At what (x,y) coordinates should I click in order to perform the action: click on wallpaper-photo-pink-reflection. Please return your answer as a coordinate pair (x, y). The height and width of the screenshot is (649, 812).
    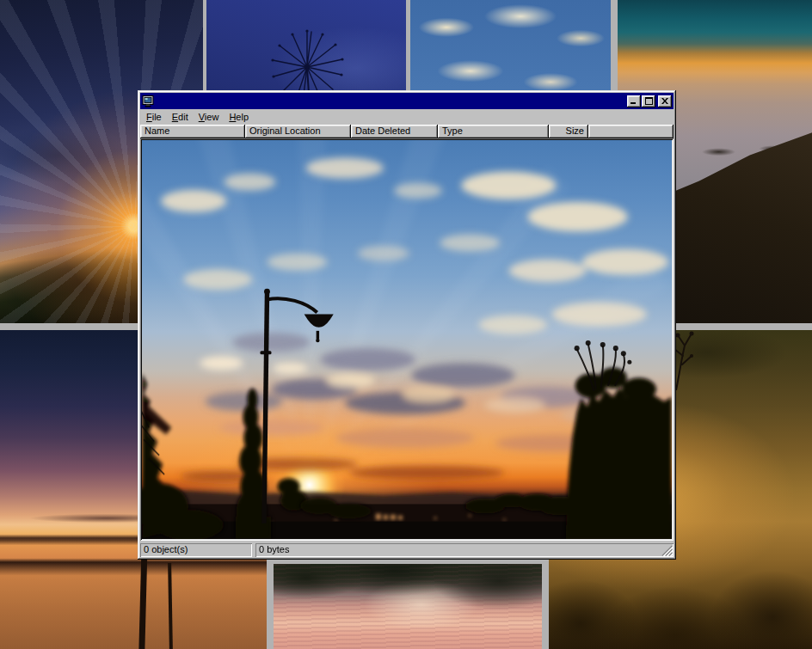
    Looking at the image, I should click on (408, 607).